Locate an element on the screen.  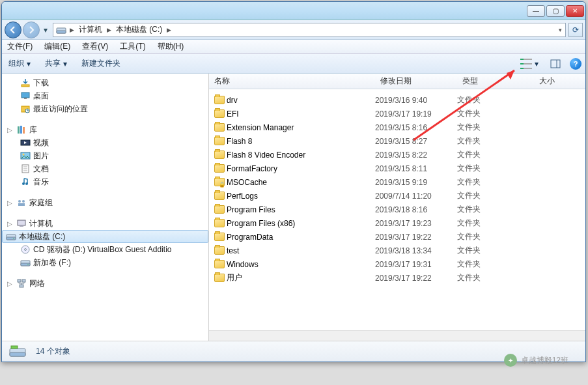
nav-history-dropdown: ▾ is located at coordinates (46, 30).